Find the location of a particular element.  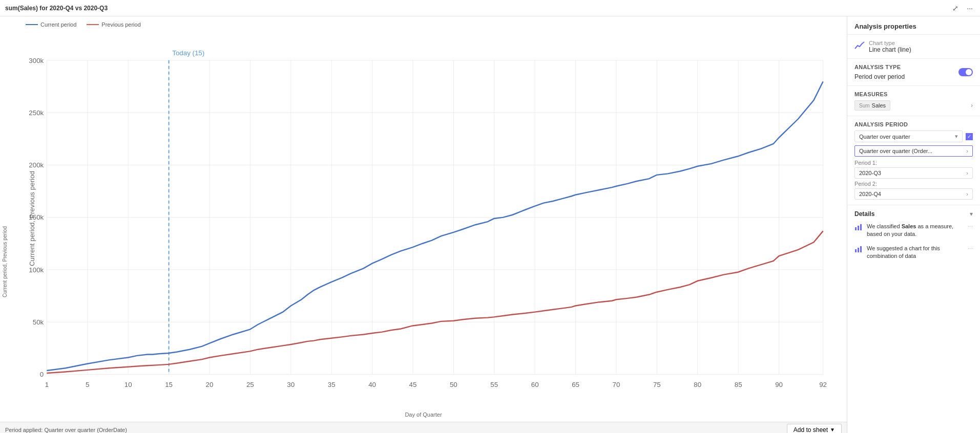

svg-text:Current period, Previous perio: Current period, Previous period is located at coordinates (32, 219).